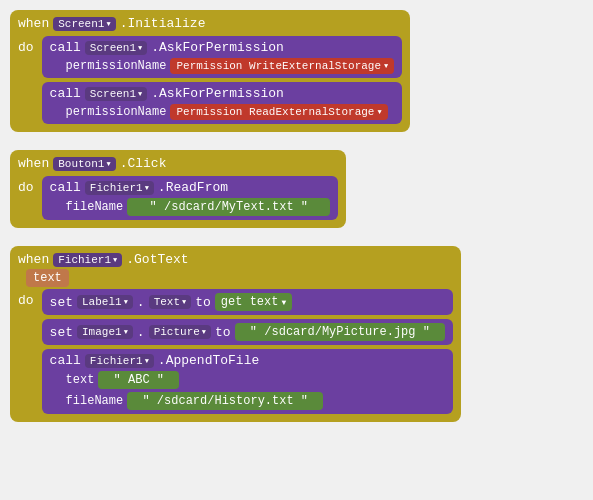 The width and height of the screenshot is (593, 500). What do you see at coordinates (190, 198) in the screenshot?
I see `calls-2: call Fichier1 .ReadFrom fileName " /sdca…` at bounding box center [190, 198].